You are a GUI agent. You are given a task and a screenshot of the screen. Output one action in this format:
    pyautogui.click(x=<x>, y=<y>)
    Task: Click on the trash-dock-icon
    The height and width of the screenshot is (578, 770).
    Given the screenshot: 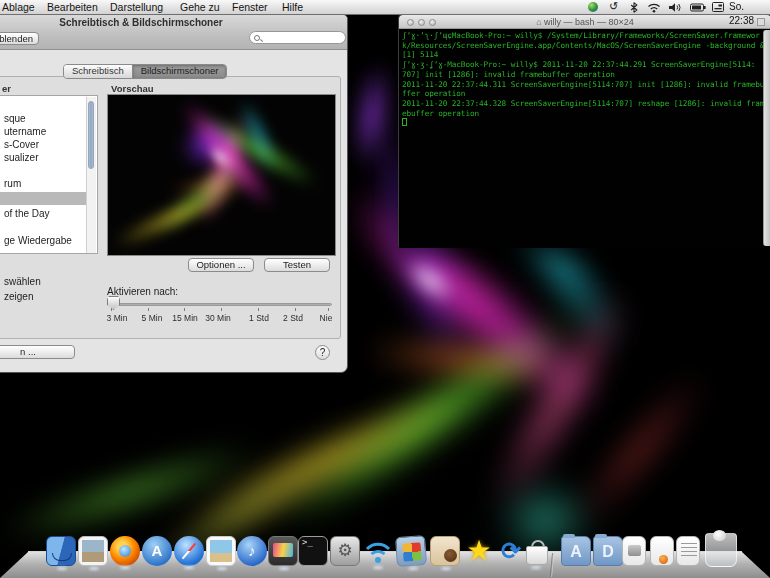 What is the action you would take?
    pyautogui.click(x=721, y=550)
    